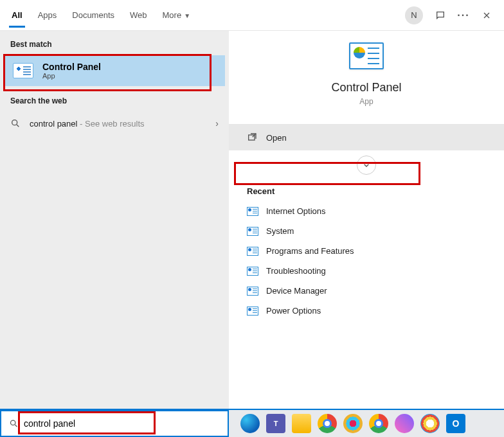 The width and height of the screenshot is (504, 437). I want to click on slack-icon, so click(353, 424).